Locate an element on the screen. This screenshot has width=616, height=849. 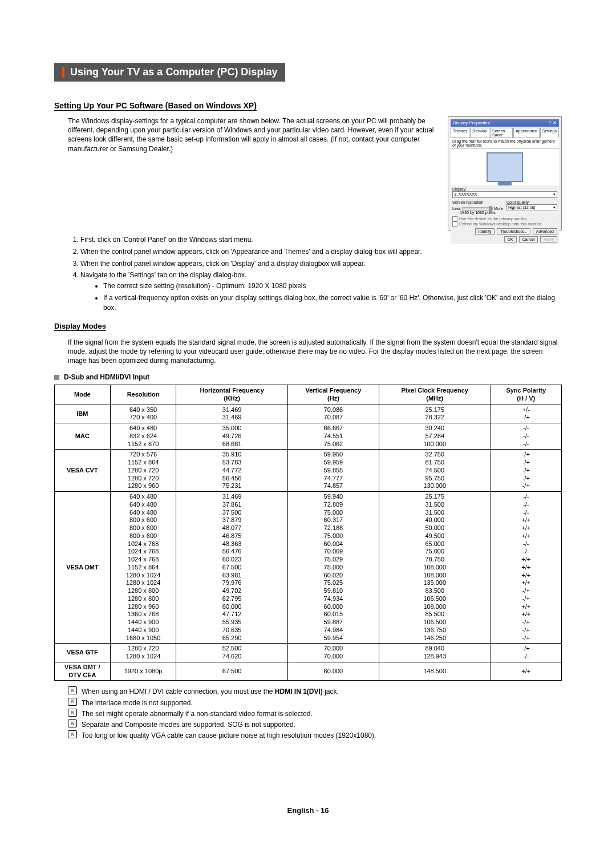
data-cell: 59.950 59.959 59.855 74.777 74.857 is located at coordinates (333, 471).